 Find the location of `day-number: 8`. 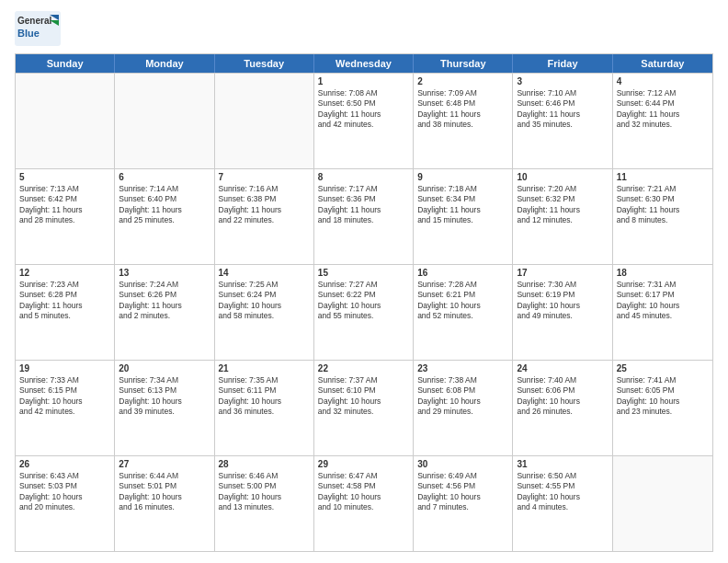

day-number: 8 is located at coordinates (364, 177).